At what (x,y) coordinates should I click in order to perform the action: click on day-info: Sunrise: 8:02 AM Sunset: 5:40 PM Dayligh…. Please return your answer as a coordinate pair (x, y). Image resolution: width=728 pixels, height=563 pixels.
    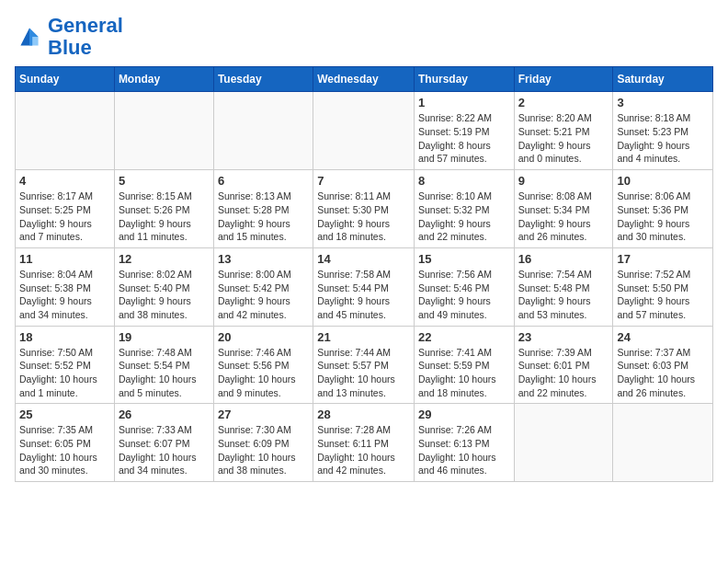
    Looking at the image, I should click on (164, 294).